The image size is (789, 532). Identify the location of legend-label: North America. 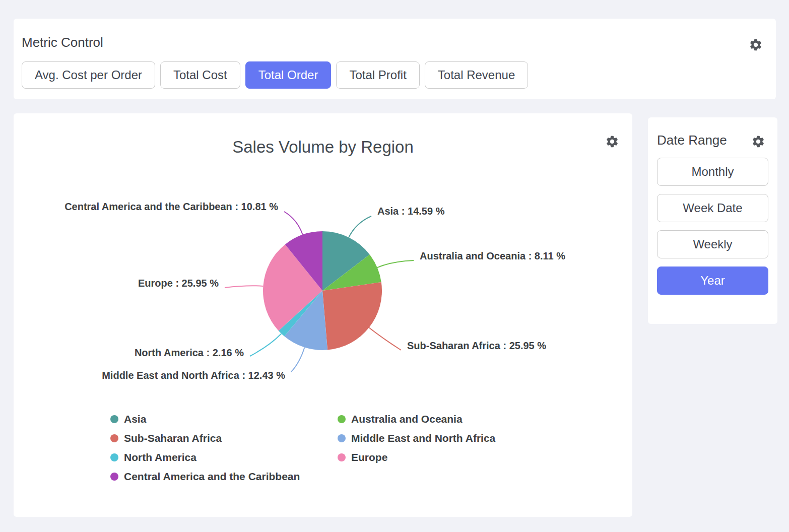
(160, 457).